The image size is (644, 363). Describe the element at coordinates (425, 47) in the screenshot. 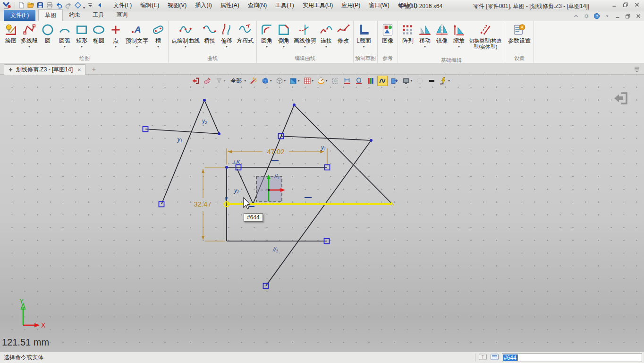

I see `move-dropdown-icon: ▼` at that location.